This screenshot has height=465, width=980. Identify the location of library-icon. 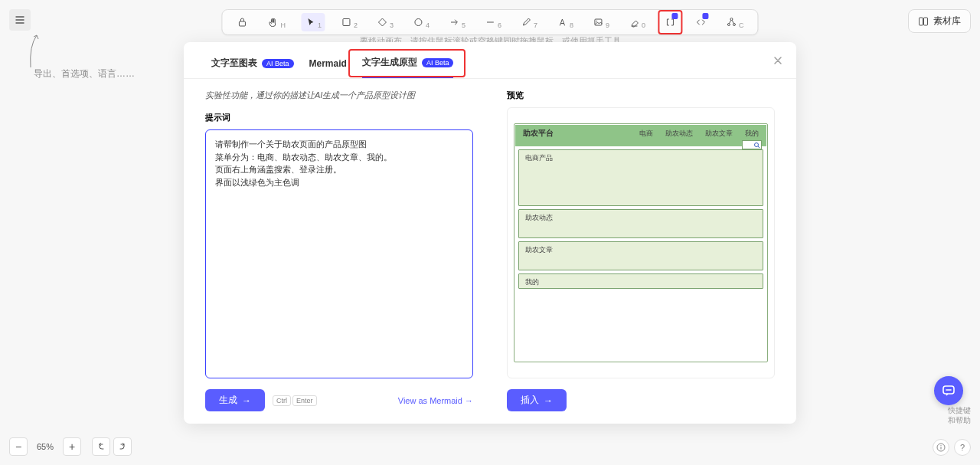
(923, 21).